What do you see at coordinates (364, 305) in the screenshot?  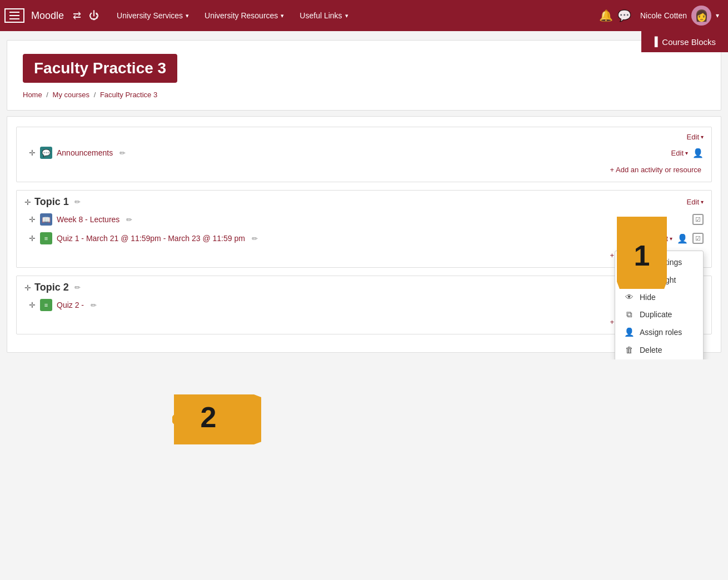 I see `section-topic2: ✛ Topic 2 ✏ Edit ▾ ✛ ≡ Quiz 2 - ✏ 👤 ☑ + …` at bounding box center [364, 305].